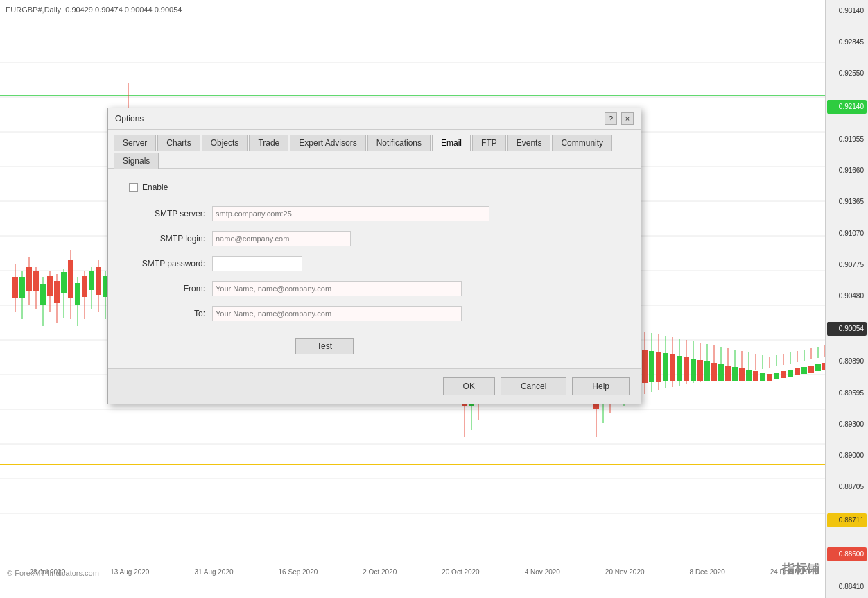  I want to click on to-input, so click(337, 314).